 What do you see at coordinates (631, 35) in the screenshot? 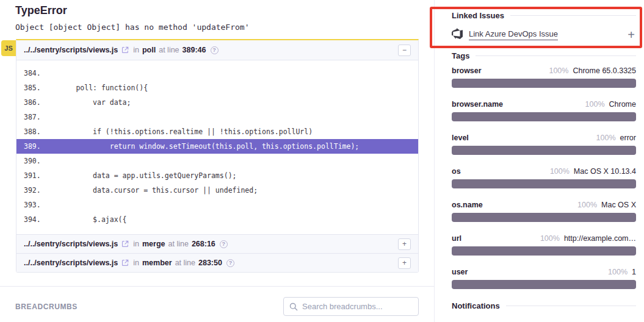
I see `add-linked-issue-button: +` at bounding box center [631, 35].